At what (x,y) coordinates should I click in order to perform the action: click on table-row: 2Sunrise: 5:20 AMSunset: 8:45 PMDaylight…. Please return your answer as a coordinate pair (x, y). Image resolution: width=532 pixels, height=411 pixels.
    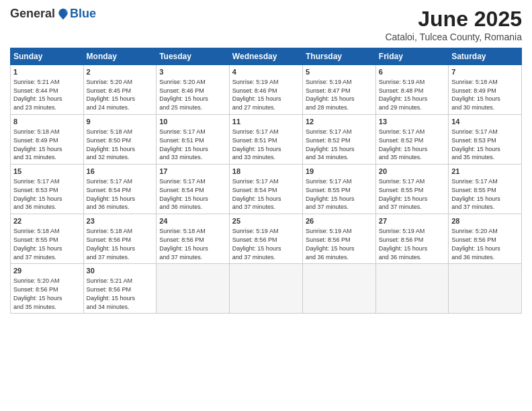
    Looking at the image, I should click on (120, 90).